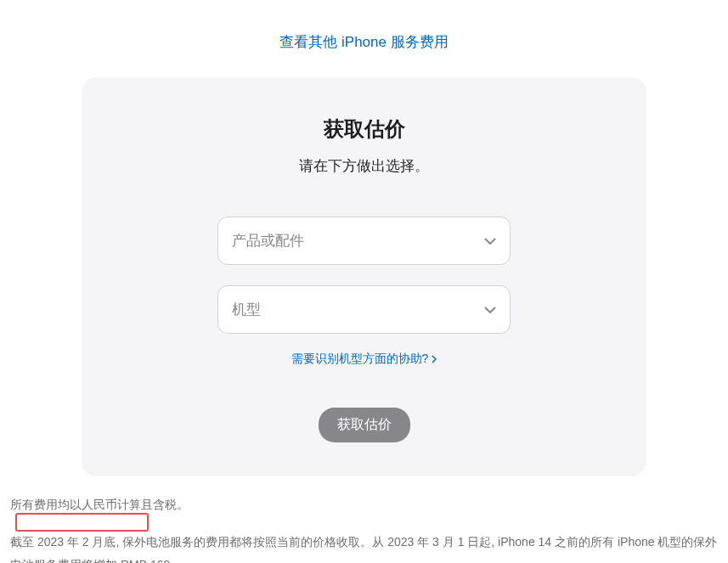  What do you see at coordinates (364, 241) in the screenshot?
I see `product-select: 产品或配件` at bounding box center [364, 241].